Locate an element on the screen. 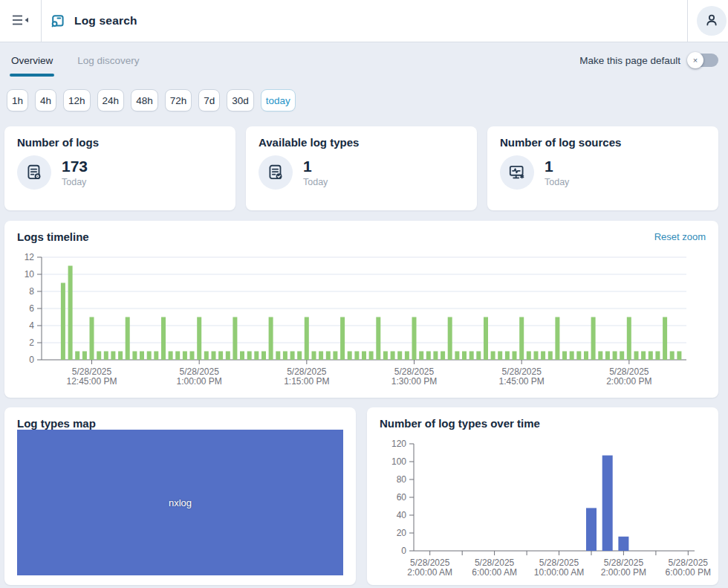 This screenshot has height=588, width=728. log-file-icon is located at coordinates (34, 172).